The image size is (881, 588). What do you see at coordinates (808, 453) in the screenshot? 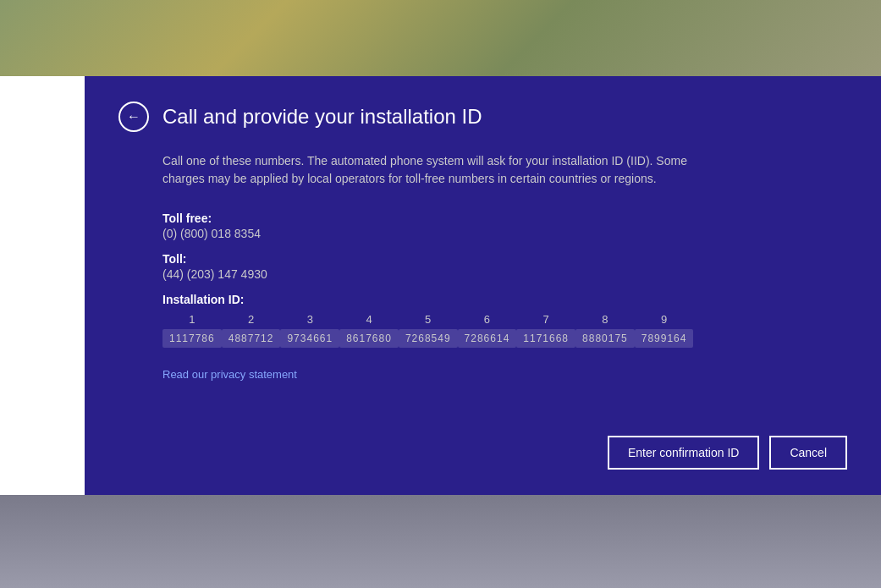
I see `cancel-button: Cancel` at bounding box center [808, 453].